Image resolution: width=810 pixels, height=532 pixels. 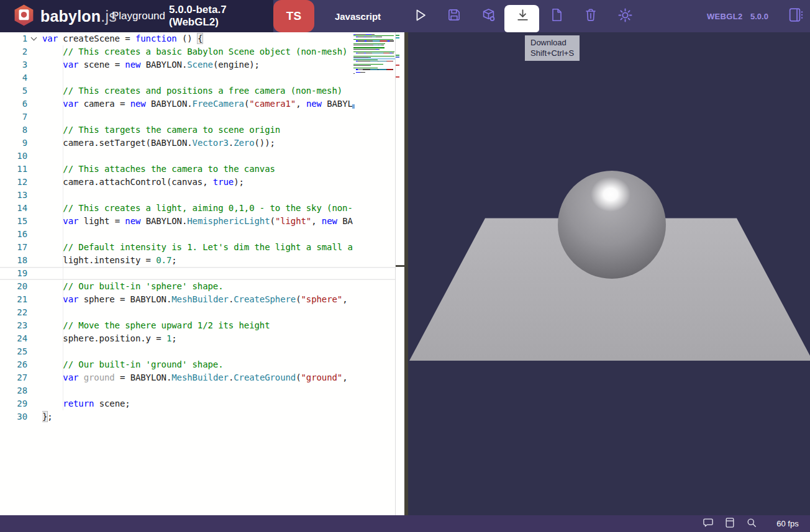 What do you see at coordinates (198, 287) in the screenshot?
I see `code-line-20: 20 // Our built-in 'sphere' shape.` at bounding box center [198, 287].